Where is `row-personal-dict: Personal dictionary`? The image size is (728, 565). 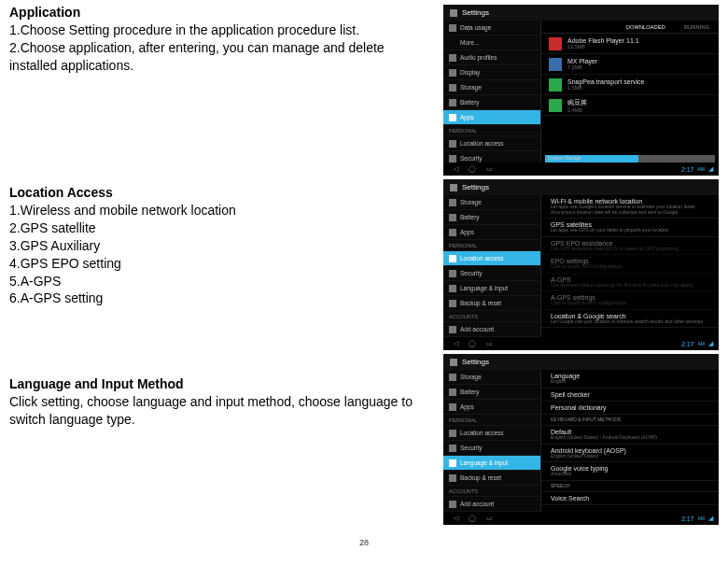
row-personal-dict: Personal dictionary is located at coordinates (630, 408).